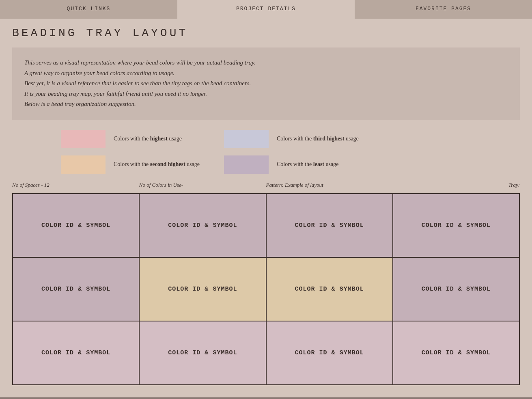  I want to click on tab-favorite-pages: FAVORITE PAGES, so click(443, 9).